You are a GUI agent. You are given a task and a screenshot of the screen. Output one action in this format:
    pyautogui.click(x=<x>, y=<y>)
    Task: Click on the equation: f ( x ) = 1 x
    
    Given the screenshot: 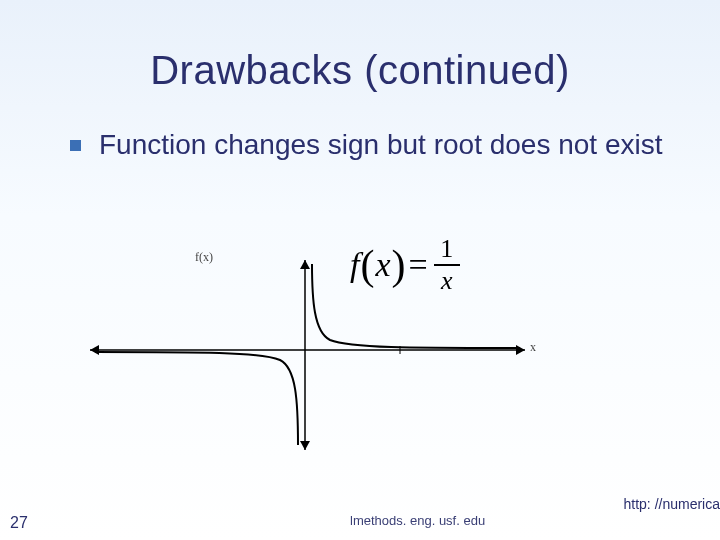 What is the action you would take?
    pyautogui.click(x=405, y=265)
    